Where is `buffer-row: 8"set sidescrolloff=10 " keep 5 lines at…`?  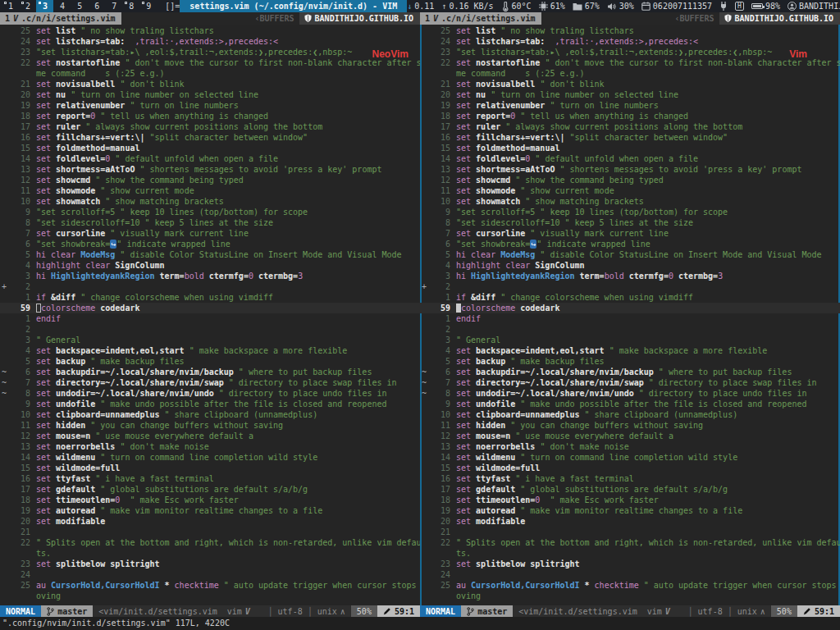
buffer-row: 8"set sidescrolloff=10 " keep 5 lines at… is located at coordinates (630, 223).